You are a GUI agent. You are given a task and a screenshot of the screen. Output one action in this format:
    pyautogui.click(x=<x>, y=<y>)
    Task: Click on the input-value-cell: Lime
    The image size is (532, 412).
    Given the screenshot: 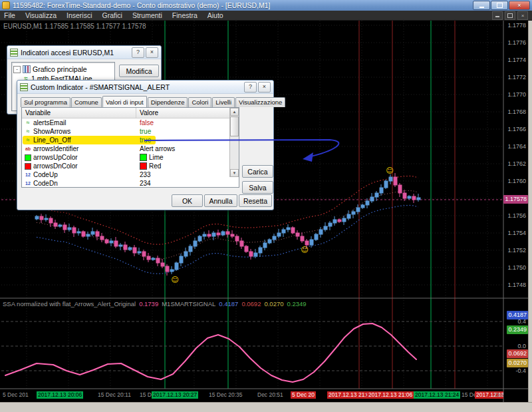 What is the action you would take?
    pyautogui.click(x=188, y=157)
    